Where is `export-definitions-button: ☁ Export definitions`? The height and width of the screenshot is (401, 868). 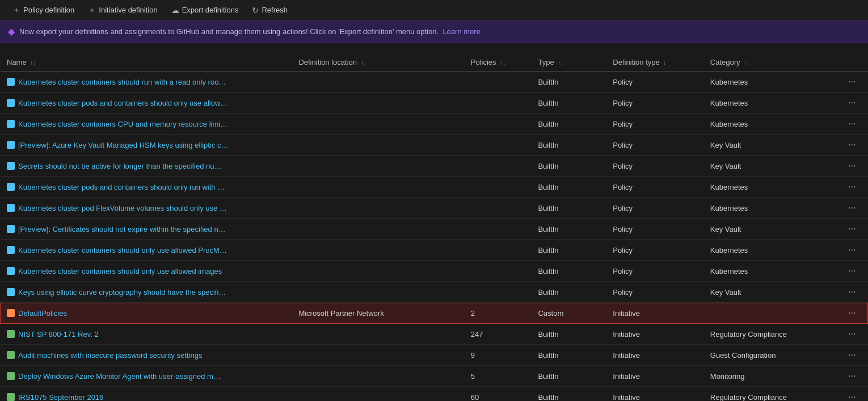 export-definitions-button: ☁ Export definitions is located at coordinates (205, 10).